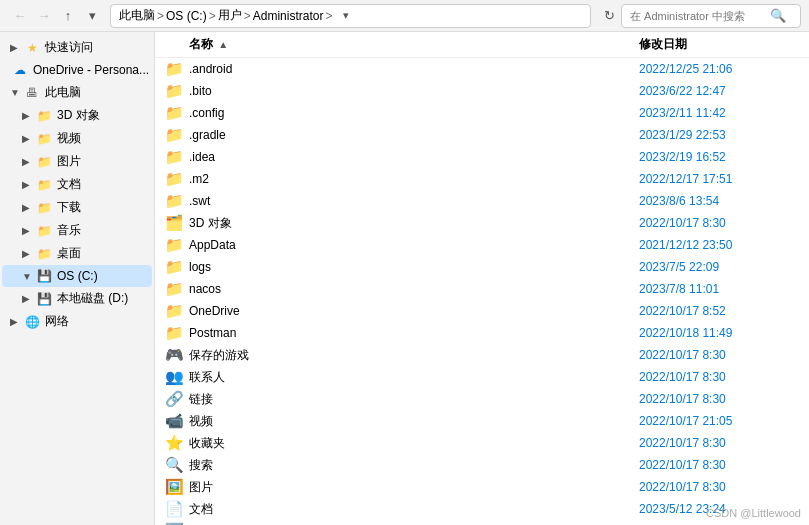 This screenshot has width=809, height=525. Describe the element at coordinates (482, 377) in the screenshot. I see `file-row: 👥 联系人 2022/10/17 8:30` at that location.